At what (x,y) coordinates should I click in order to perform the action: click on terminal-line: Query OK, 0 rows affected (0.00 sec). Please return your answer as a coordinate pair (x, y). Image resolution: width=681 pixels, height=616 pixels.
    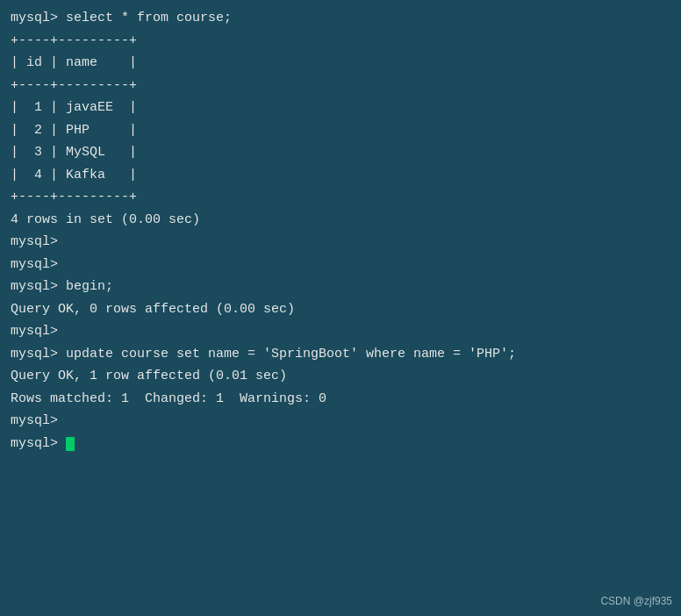
    Looking at the image, I should click on (340, 310).